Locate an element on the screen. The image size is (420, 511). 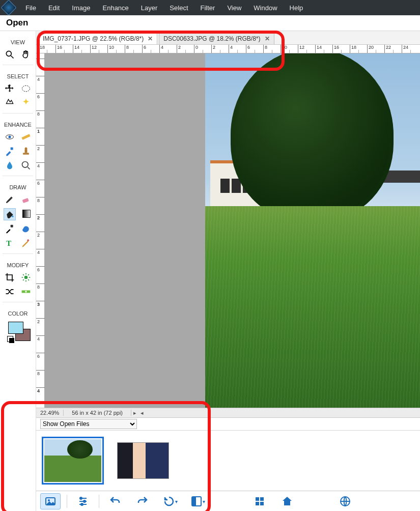
document-tabs: IMG_0737-1.JPG @ 22.5% (RGB/8*) ✕ DSC006… is located at coordinates (228, 38).